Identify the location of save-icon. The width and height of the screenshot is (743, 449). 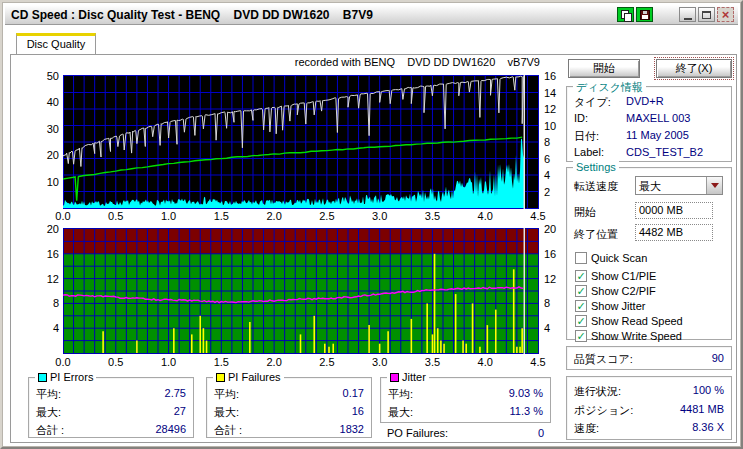
(645, 15).